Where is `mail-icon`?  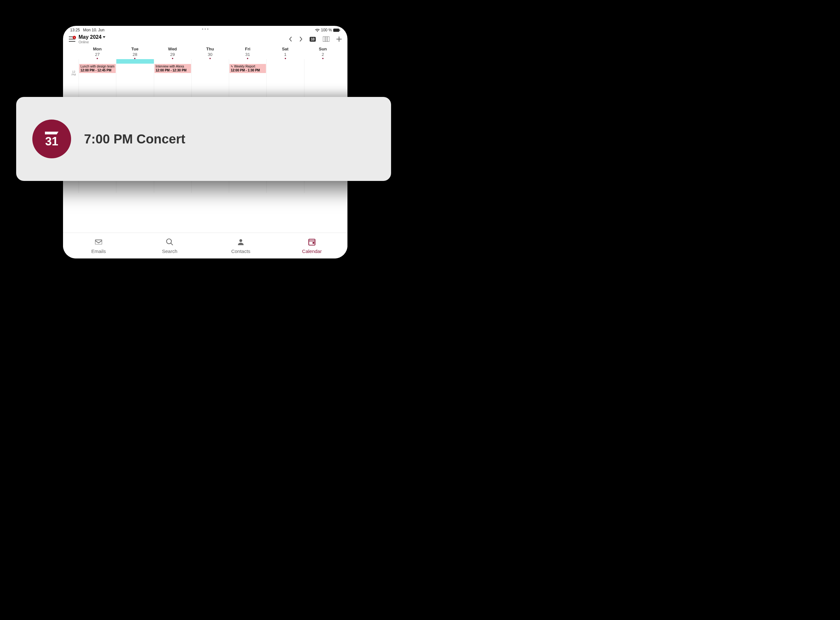
mail-icon is located at coordinates (98, 242).